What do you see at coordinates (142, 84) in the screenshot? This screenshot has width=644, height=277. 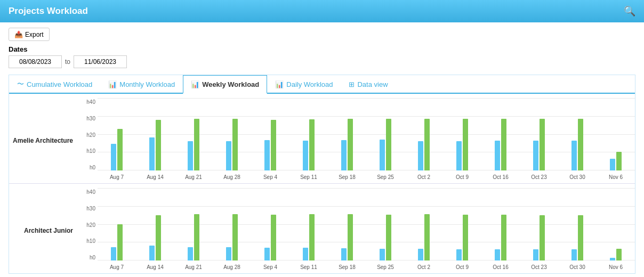 I see `tab-monthly: 📊 Monthly Workload` at bounding box center [142, 84].